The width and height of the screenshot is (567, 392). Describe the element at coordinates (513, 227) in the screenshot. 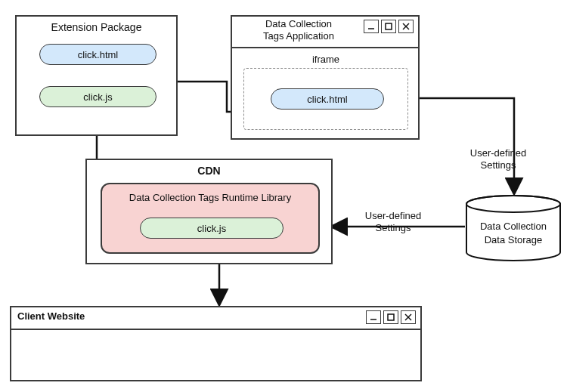

I see `db-line1: Data Collection` at that location.